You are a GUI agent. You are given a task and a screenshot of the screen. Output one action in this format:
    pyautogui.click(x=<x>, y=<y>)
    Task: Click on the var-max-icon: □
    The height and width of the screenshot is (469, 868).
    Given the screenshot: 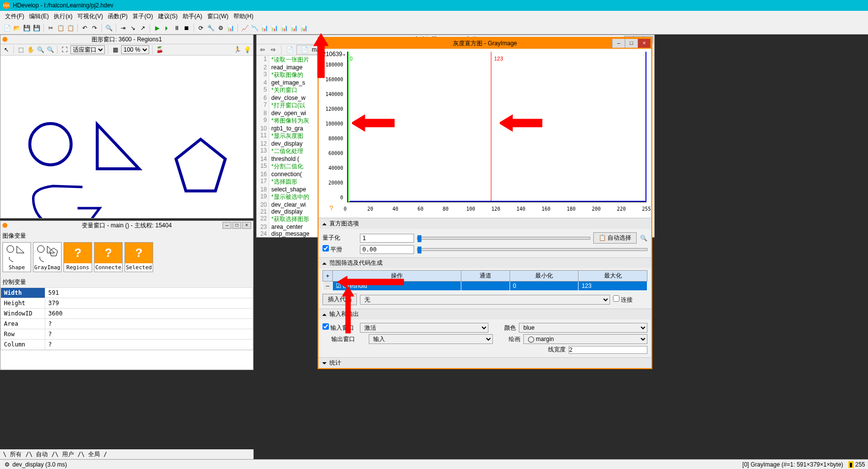 What is the action you would take?
    pyautogui.click(x=237, y=225)
    